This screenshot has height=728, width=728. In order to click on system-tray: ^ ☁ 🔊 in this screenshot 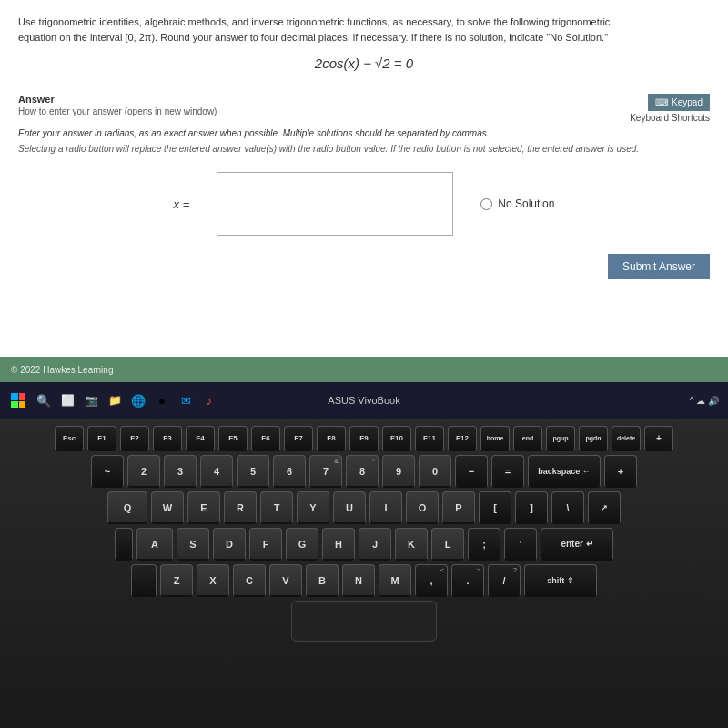, I will do `click(704, 400)`.